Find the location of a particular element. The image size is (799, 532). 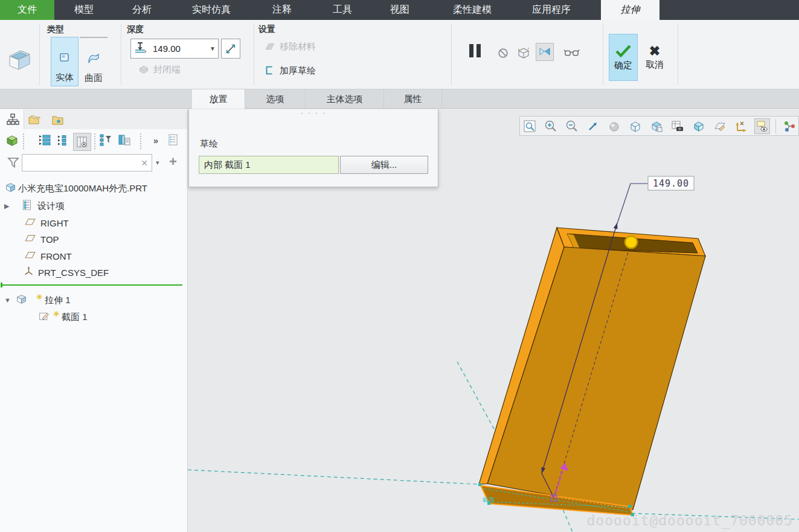

no-preview-button is located at coordinates (503, 53).